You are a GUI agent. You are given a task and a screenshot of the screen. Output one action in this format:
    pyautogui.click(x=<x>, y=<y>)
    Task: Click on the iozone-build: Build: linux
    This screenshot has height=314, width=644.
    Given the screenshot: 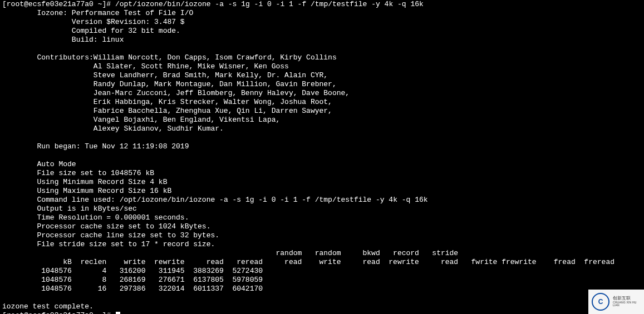 What is the action you would take?
    pyautogui.click(x=322, y=40)
    